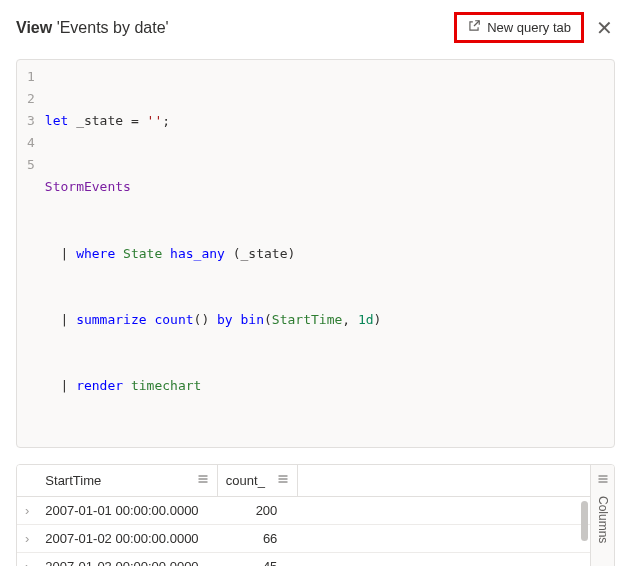 This screenshot has width=631, height=566. Describe the element at coordinates (31, 165) in the screenshot. I see `line-number: 5` at that location.